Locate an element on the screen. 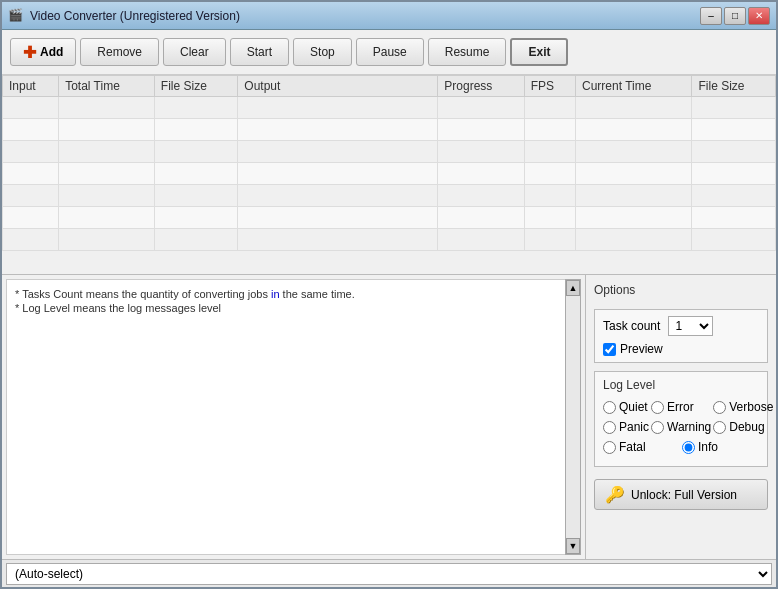  task-count-select: 1 2 3 4 is located at coordinates (690, 326).